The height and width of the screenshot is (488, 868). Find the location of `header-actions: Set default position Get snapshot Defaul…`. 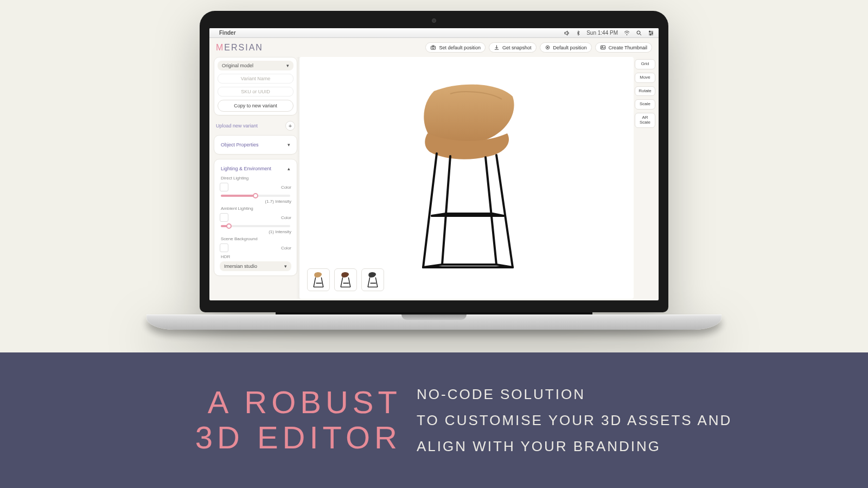

header-actions: Set default position Get snapshot Defaul… is located at coordinates (539, 48).